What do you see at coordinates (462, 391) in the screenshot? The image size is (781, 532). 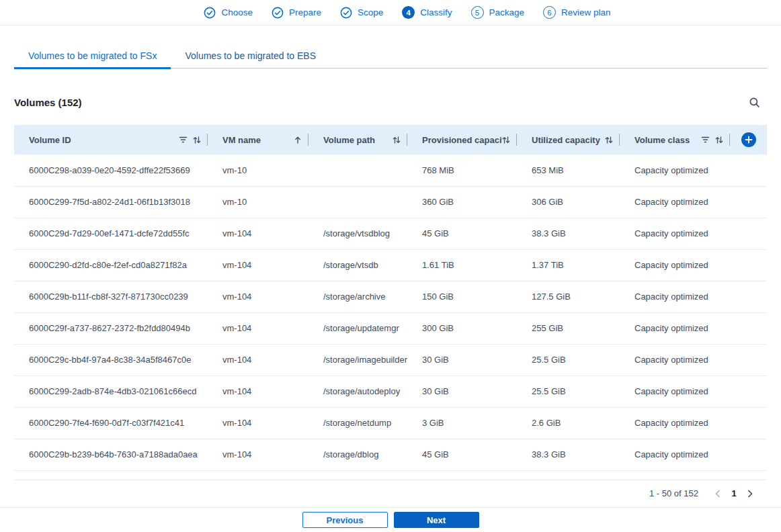 I see `cell-provisioned-capacity: 30 GiB` at bounding box center [462, 391].